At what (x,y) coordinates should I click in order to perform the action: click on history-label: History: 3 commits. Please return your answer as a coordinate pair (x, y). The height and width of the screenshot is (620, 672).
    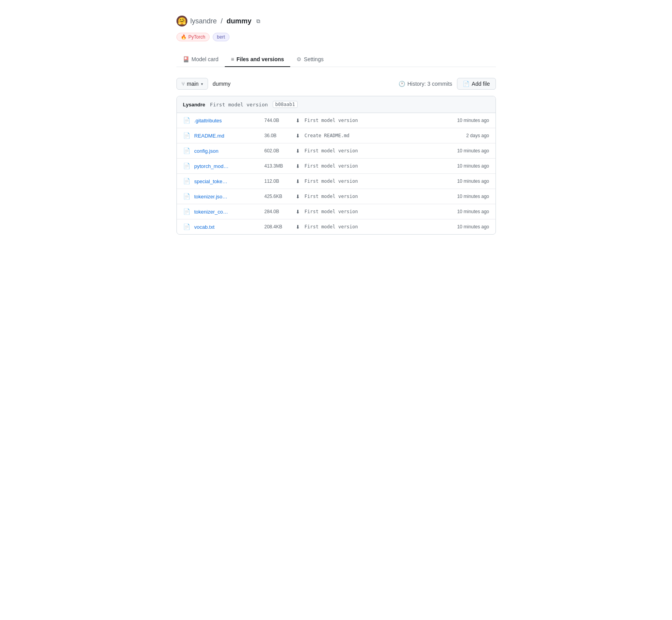
    Looking at the image, I should click on (430, 84).